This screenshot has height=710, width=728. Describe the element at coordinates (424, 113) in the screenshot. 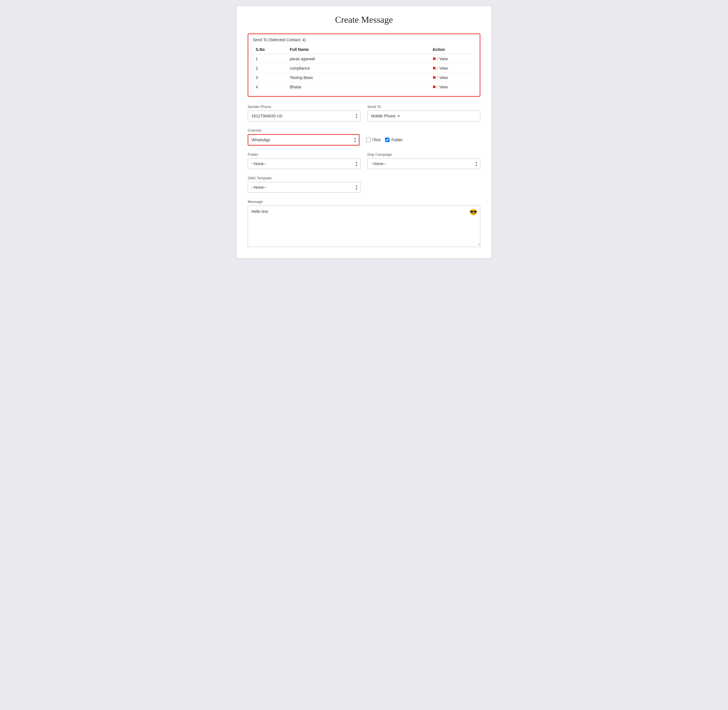

I see `send-to-group: Send To Mobile Phone ▼` at that location.